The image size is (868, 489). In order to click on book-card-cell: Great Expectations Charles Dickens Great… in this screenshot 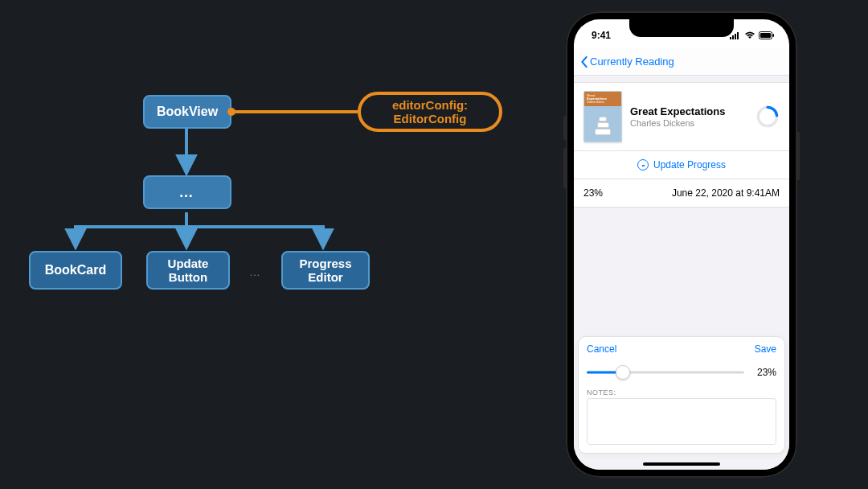, I will do `click(682, 117)`.